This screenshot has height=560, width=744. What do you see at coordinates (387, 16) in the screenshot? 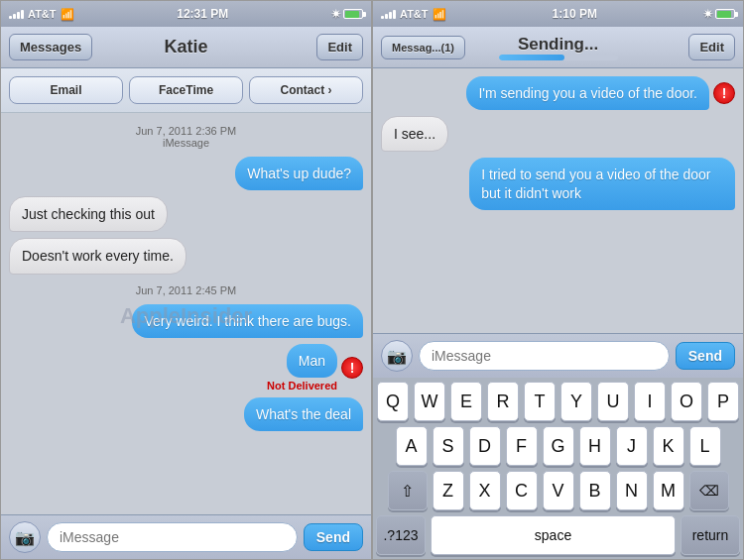
I see `bar2-p2` at bounding box center [387, 16].